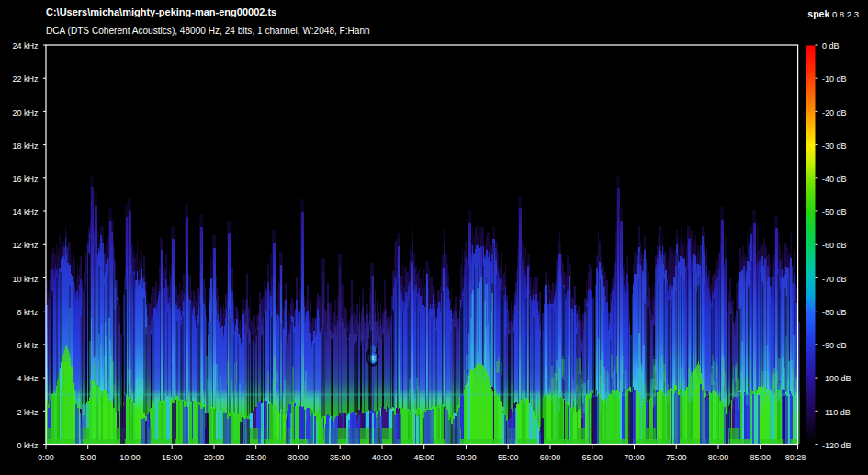 Image resolution: width=868 pixels, height=475 pixels. Describe the element at coordinates (761, 458) in the screenshot. I see `svg-text: 85:00` at that location.